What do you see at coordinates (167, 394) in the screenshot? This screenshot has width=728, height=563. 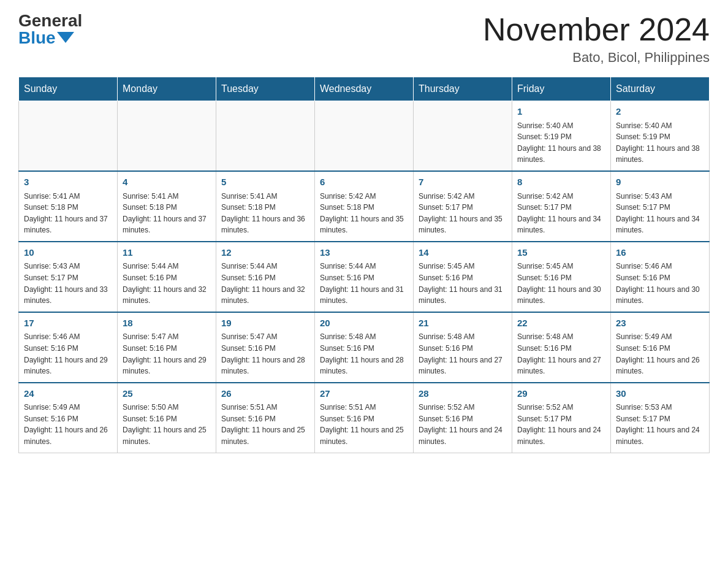 I see `day-number: 25` at bounding box center [167, 394].